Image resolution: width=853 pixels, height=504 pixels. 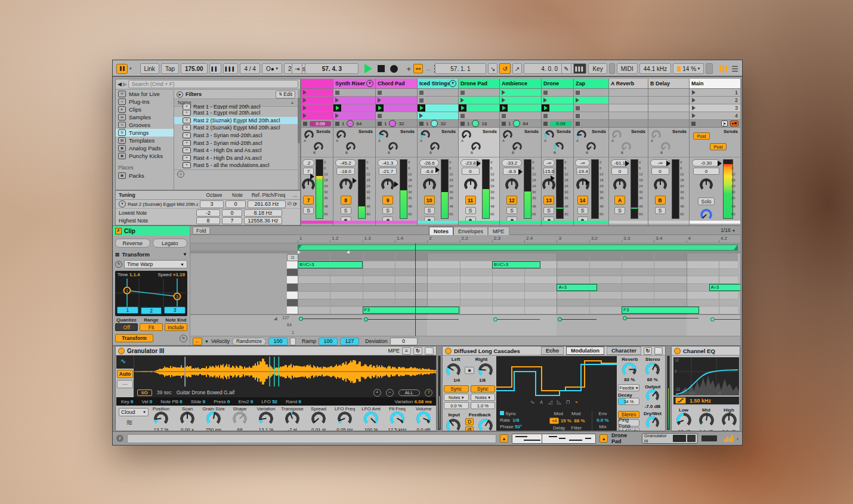 What do you see at coordinates (292, 303) in the screenshot?
I see `piano-key` at bounding box center [292, 303].